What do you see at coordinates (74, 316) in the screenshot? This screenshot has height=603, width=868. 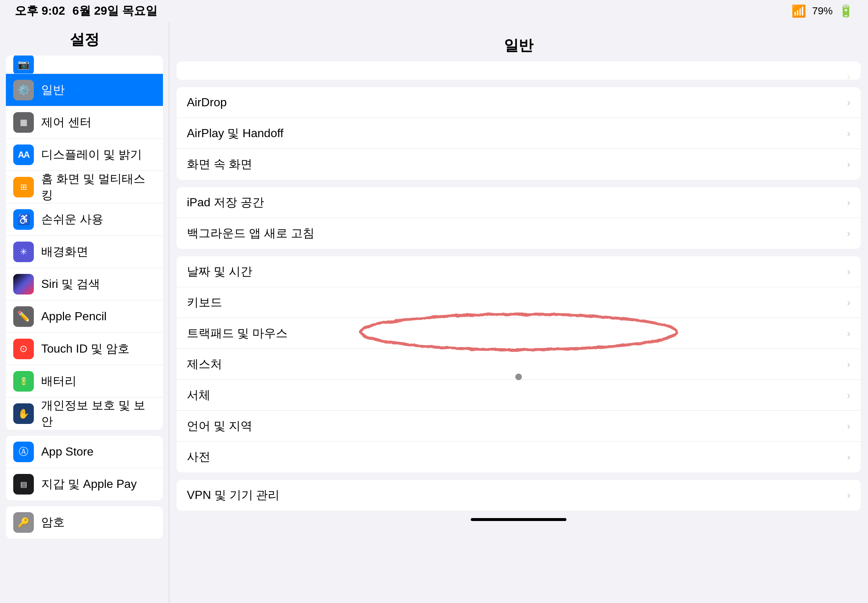 I see `sidebar-item-label-pencil: Apple Pencil` at bounding box center [74, 316].